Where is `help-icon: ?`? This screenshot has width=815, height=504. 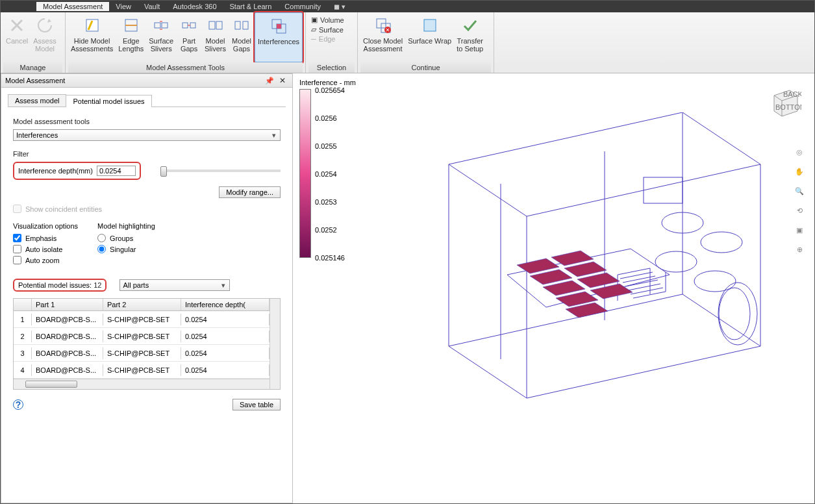
help-icon: ? is located at coordinates (18, 405).